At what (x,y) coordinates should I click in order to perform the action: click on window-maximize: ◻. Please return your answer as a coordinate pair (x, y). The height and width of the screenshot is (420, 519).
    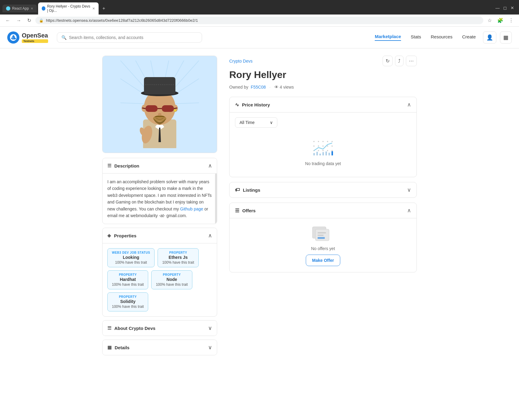
    Looking at the image, I should click on (505, 8).